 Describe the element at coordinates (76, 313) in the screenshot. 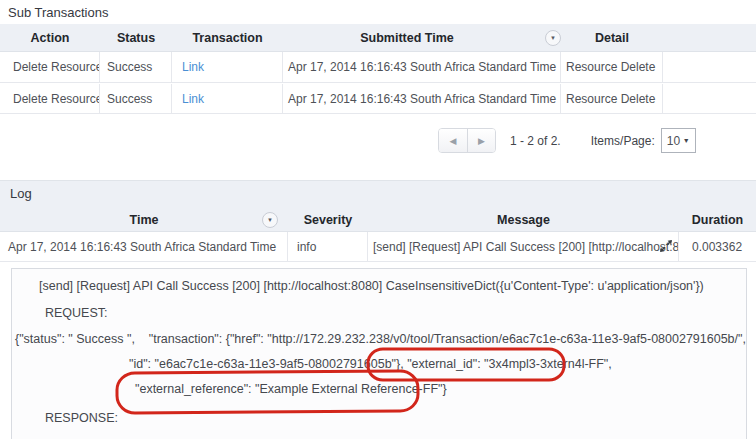

I see `log-detail-line: REQUEST:` at that location.